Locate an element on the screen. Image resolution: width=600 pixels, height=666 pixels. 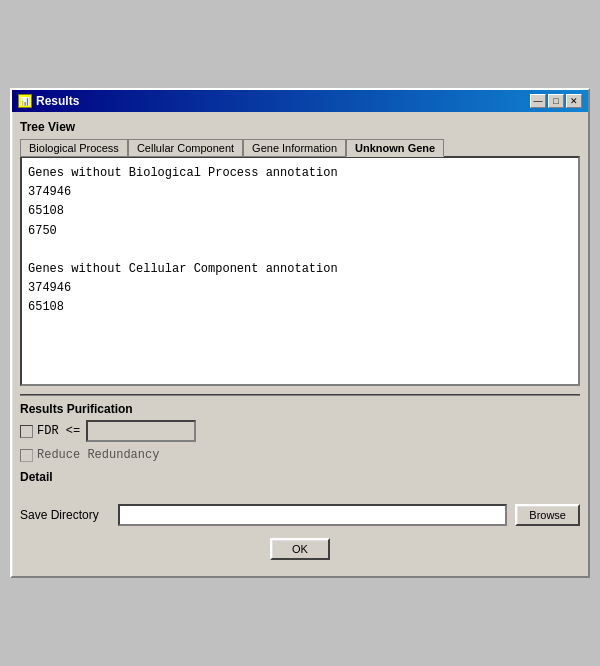
detail-label: Detail is located at coordinates (300, 477).